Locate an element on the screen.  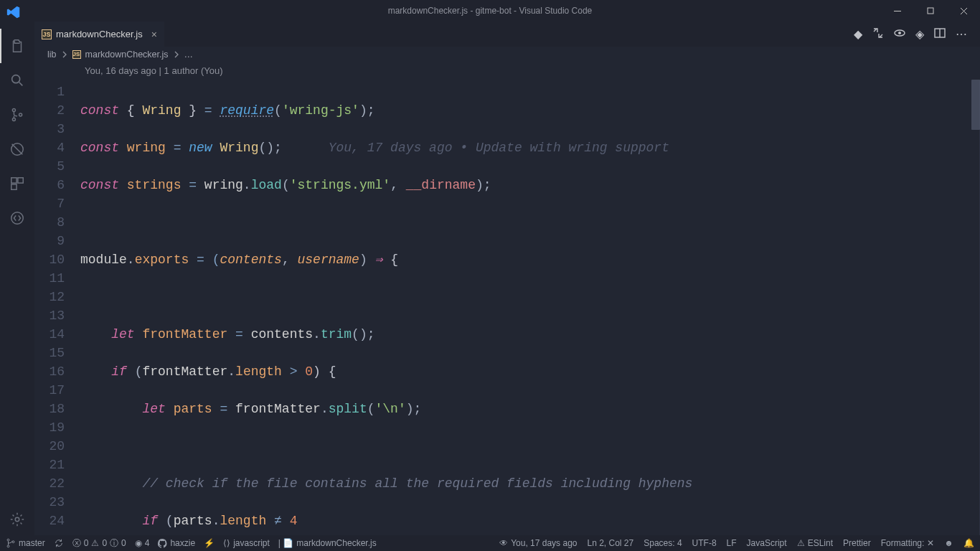
close-tab-icon: × is located at coordinates (154, 34).